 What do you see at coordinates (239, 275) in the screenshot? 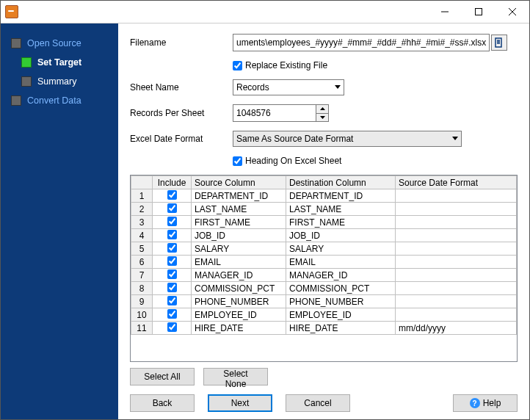
I see `source-column-cell: MANAGER_ID` at bounding box center [239, 275].